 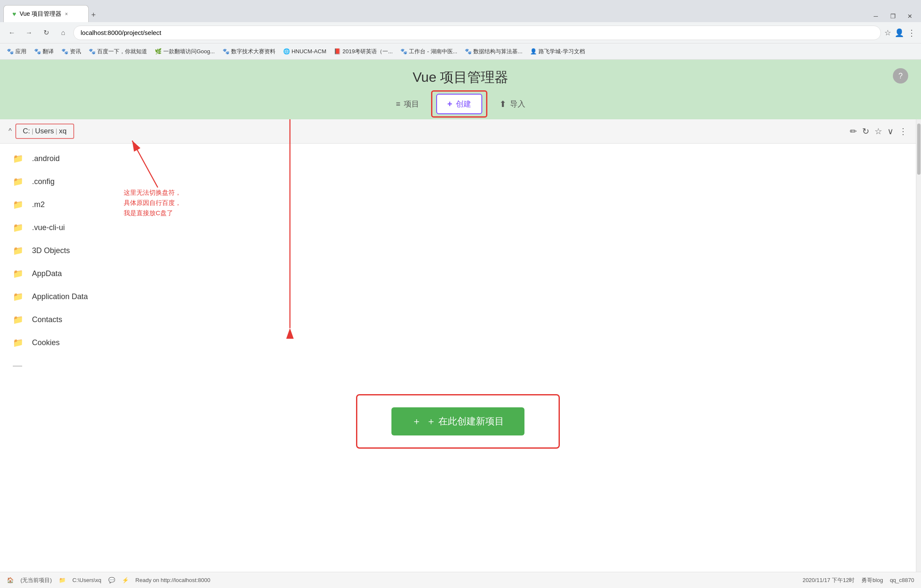 I want to click on scrollbar-thumb, so click(x=919, y=149).